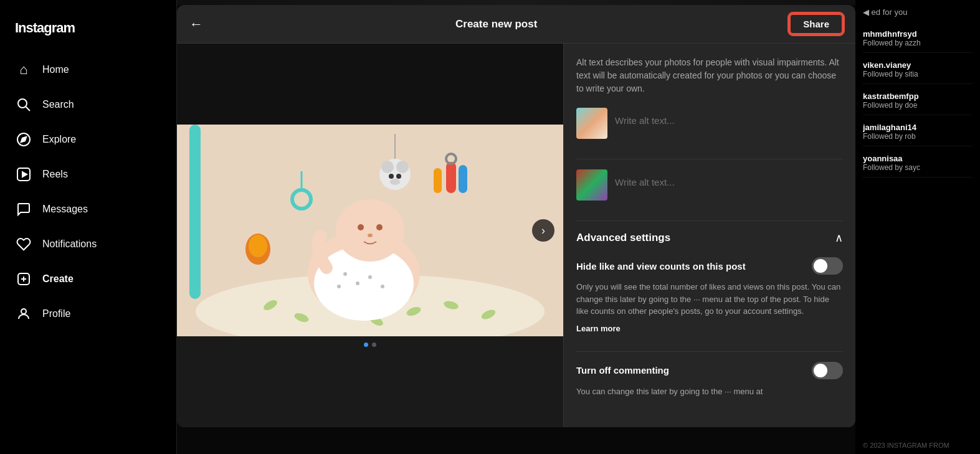 This screenshot has height=454, width=980. What do you see at coordinates (88, 209) in the screenshot?
I see `sidebar-item-messages: Messages` at bounding box center [88, 209].